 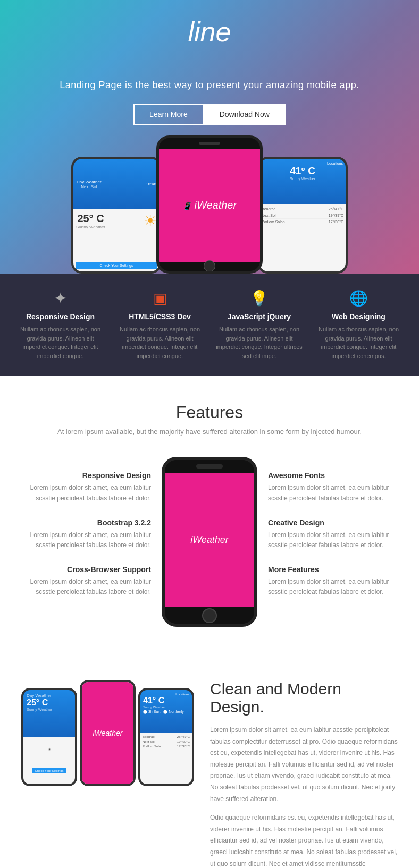 I want to click on small-phone-iweather: iWeather, so click(x=108, y=733).